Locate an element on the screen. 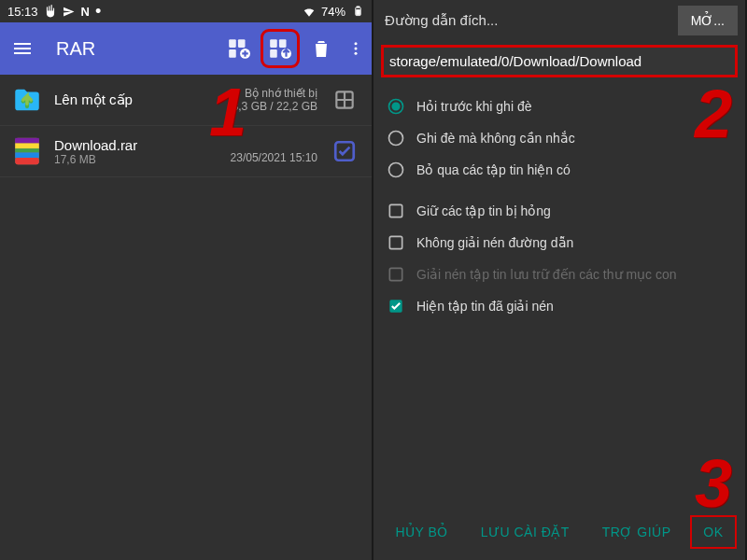 The image size is (747, 560). chk-broken-label: Giữ các tập tin bị hỏng is located at coordinates (484, 211).